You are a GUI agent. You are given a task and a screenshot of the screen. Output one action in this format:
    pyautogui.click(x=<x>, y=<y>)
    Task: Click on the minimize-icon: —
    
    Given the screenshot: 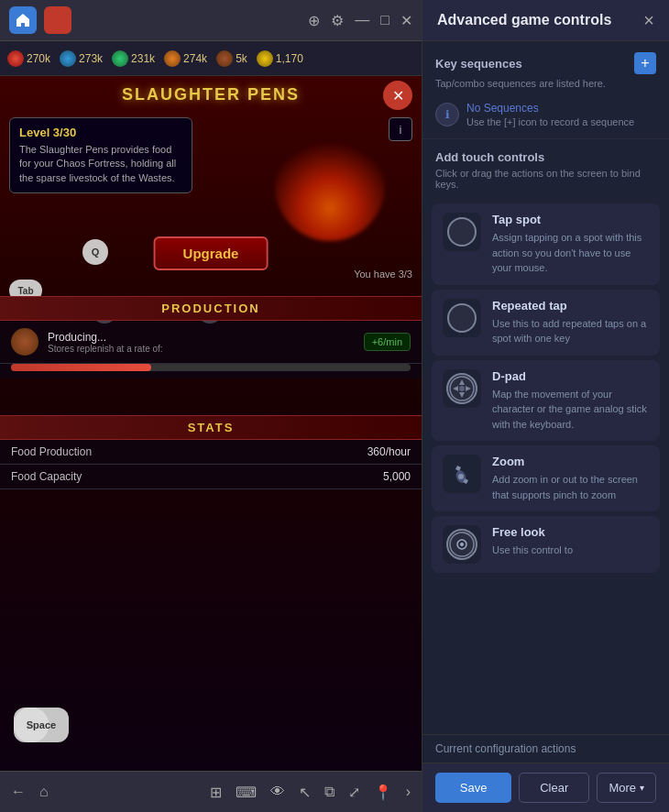 What is the action you would take?
    pyautogui.click(x=362, y=20)
    